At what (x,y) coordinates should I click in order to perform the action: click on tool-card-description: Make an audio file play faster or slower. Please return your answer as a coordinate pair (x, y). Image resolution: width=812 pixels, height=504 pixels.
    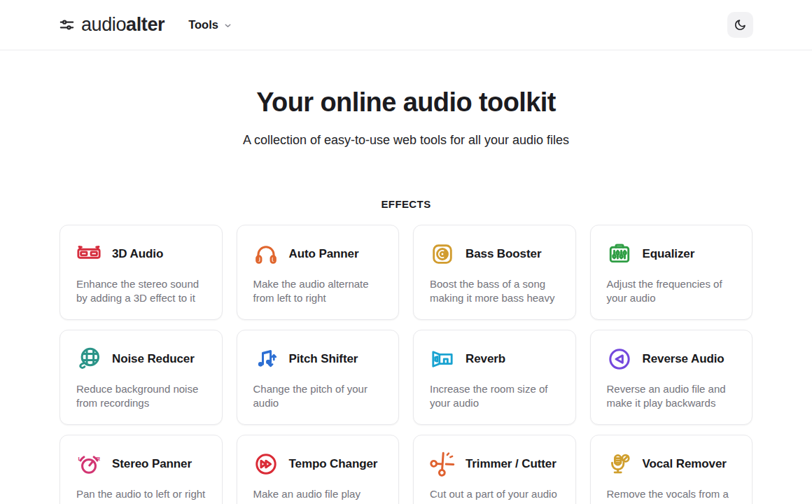
    Looking at the image, I should click on (318, 496).